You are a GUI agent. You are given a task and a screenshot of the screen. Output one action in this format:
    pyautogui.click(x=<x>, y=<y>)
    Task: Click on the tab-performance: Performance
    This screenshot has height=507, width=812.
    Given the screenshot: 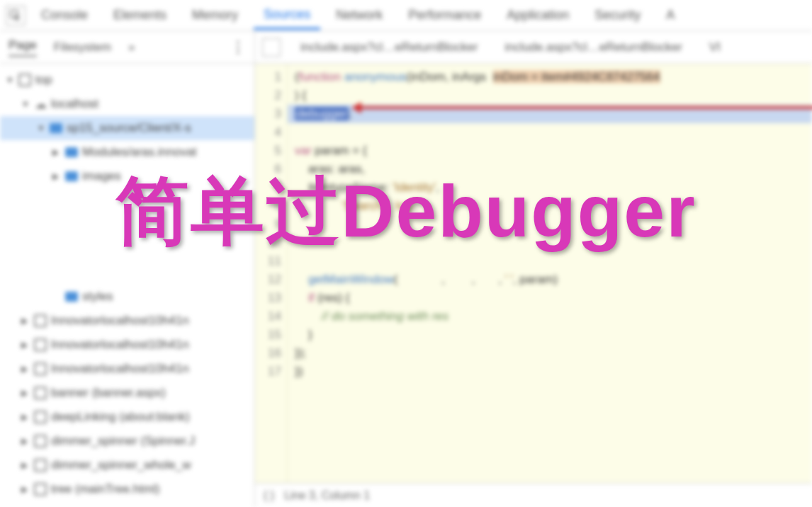 What is the action you would take?
    pyautogui.click(x=445, y=16)
    